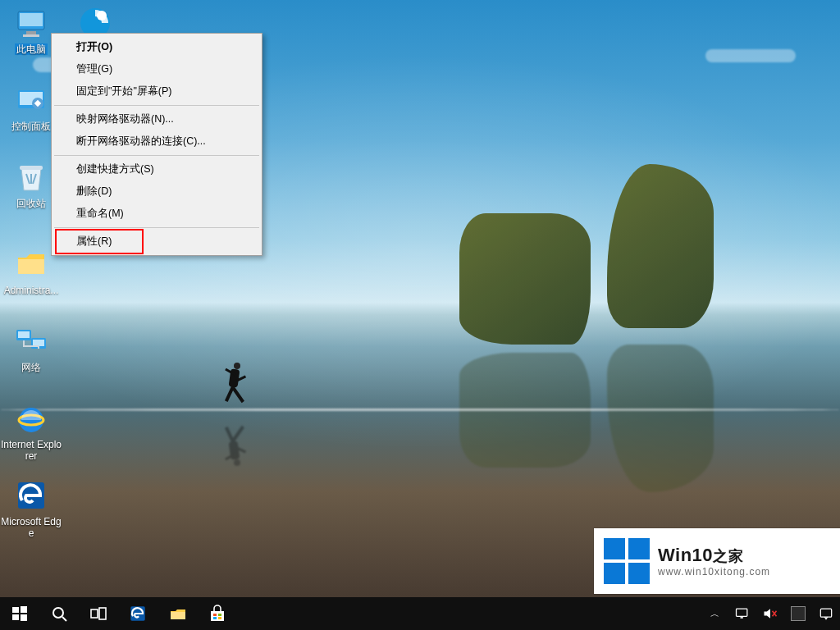 The image size is (840, 630). Describe the element at coordinates (234, 443) in the screenshot. I see `wallpaper-runner-reflection` at that location.